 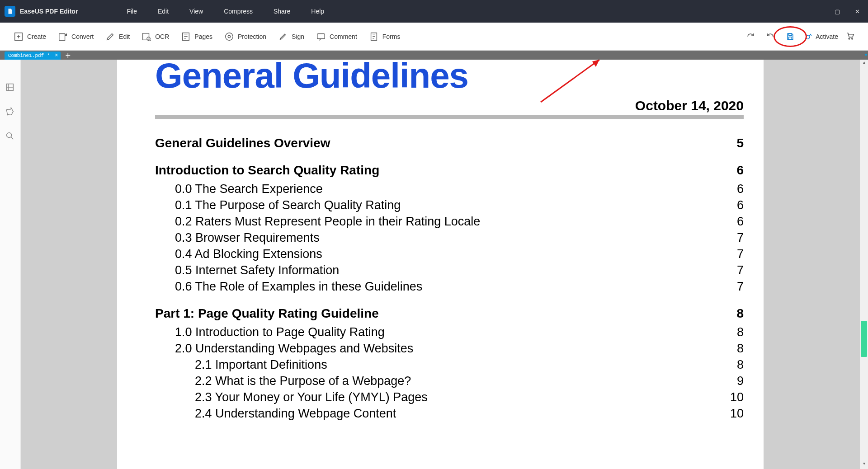 I want to click on menu-file: File, so click(x=132, y=11).